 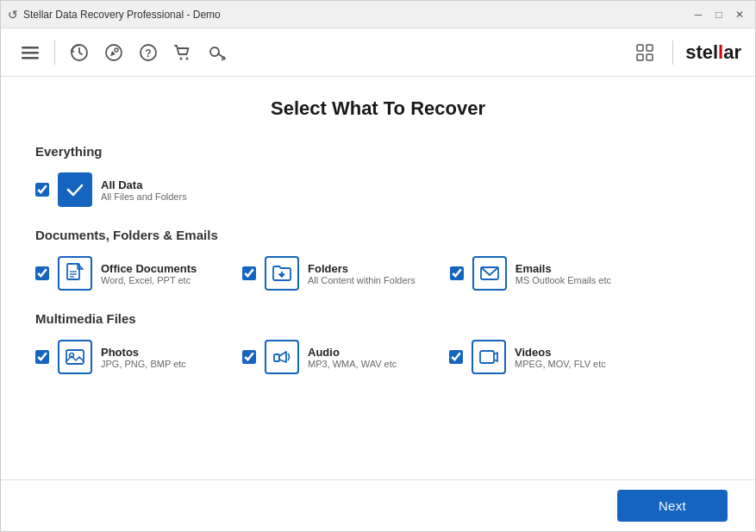 I want to click on title-bar-title: Stellar Data Recovery Professional - Dem…, so click(x=122, y=15).